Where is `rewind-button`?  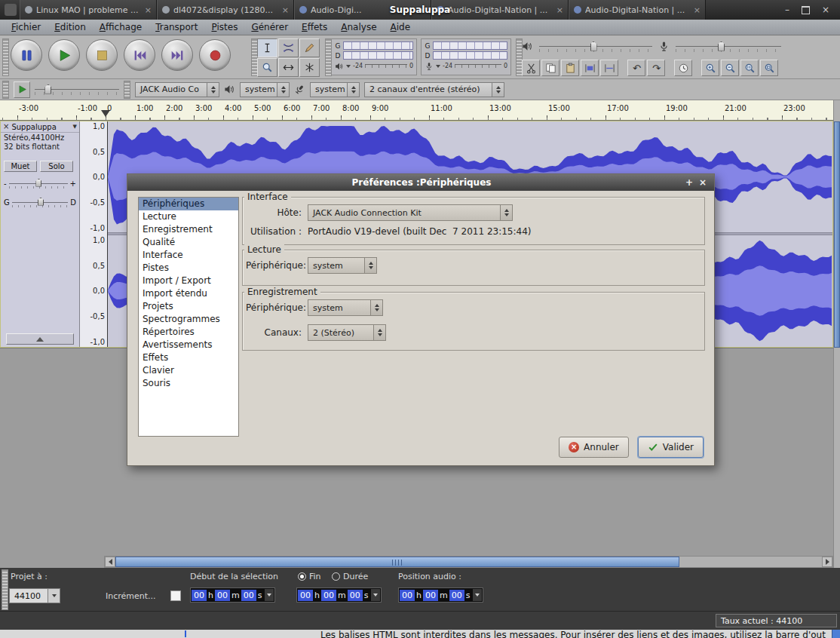 rewind-button is located at coordinates (139, 55).